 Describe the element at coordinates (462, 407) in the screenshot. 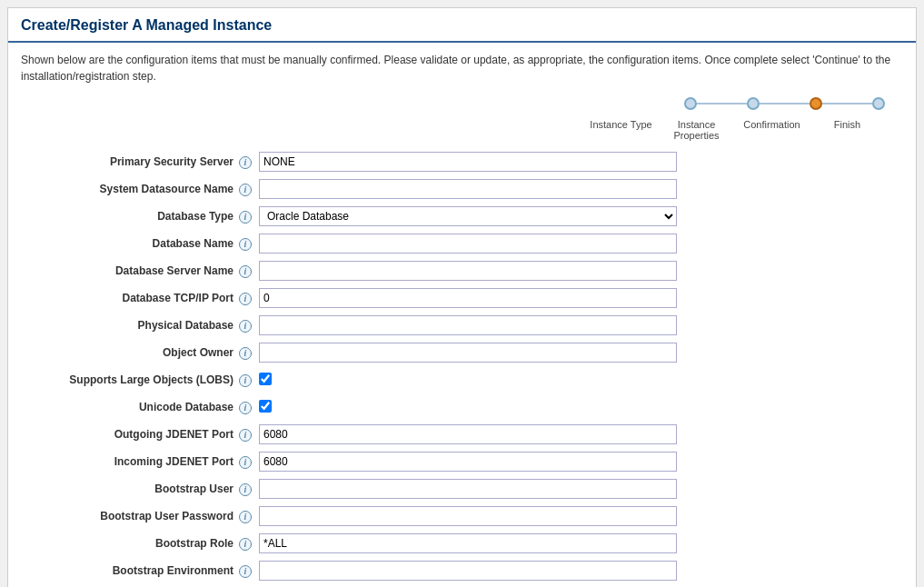

I see `form-row: Unicode Databasei` at that location.